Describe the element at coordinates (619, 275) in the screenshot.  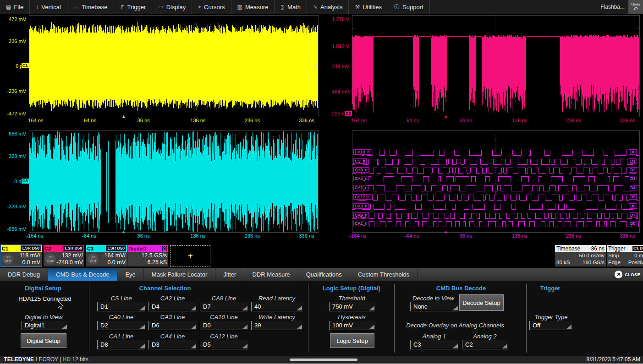
I see `close-icon: ✕` at that location.